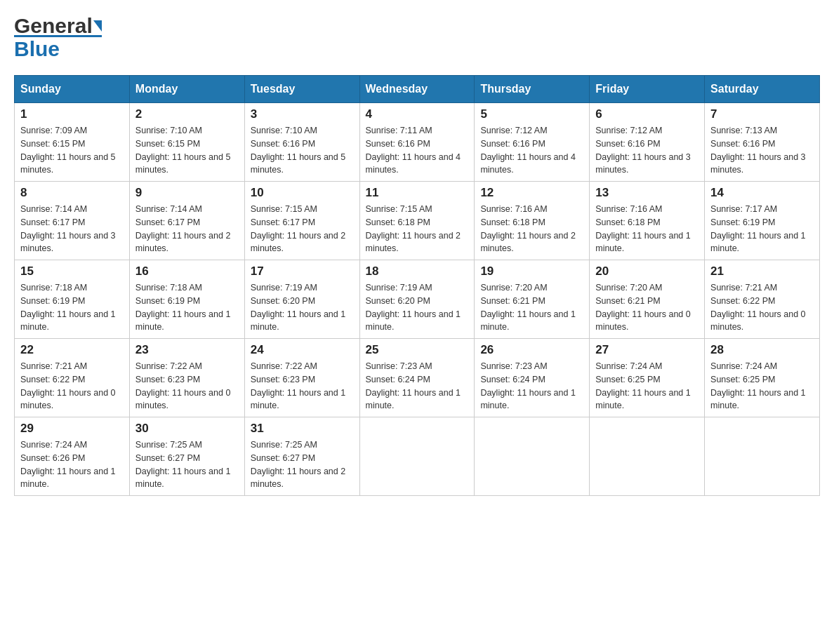 The width and height of the screenshot is (834, 644). Describe the element at coordinates (72, 193) in the screenshot. I see `day-number: 8` at that location.